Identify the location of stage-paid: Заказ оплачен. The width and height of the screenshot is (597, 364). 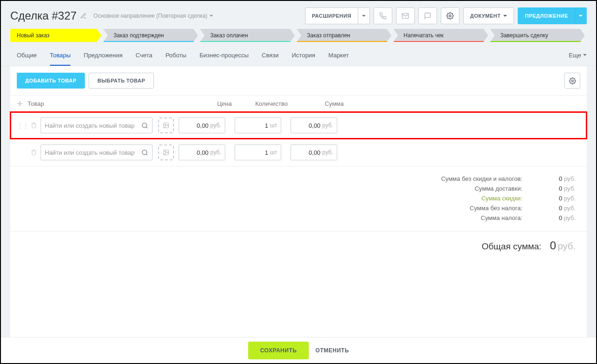
(247, 35).